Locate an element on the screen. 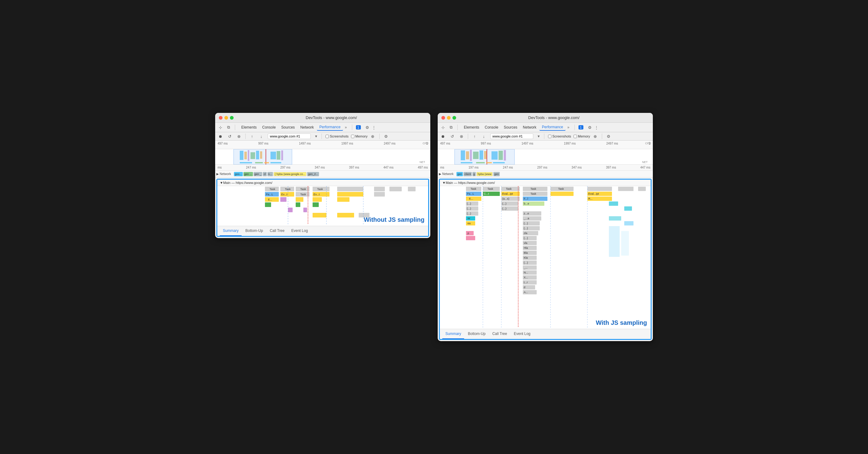 The width and height of the screenshot is (868, 454). settings-icon: ⚙ is located at coordinates (367, 127).